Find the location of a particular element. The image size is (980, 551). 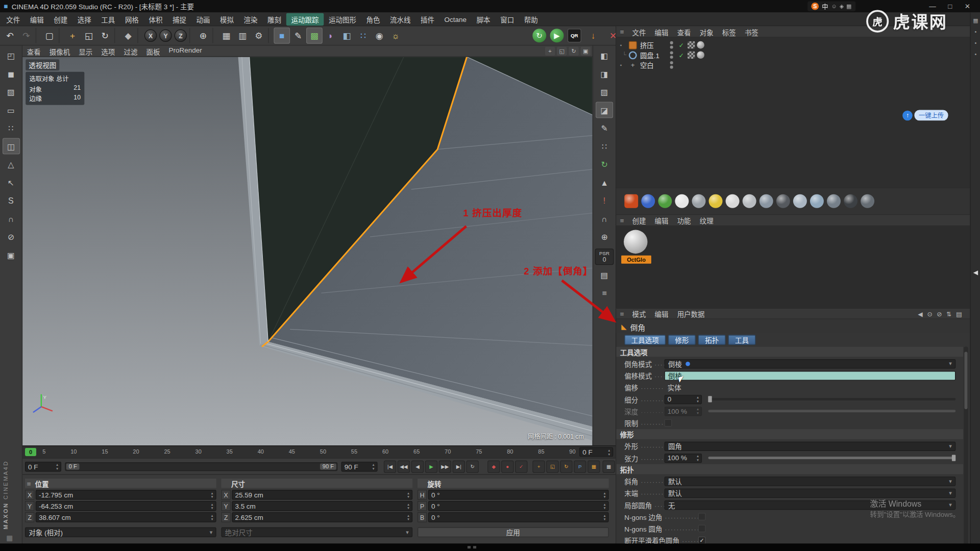

subdivision-slider is located at coordinates (832, 399).